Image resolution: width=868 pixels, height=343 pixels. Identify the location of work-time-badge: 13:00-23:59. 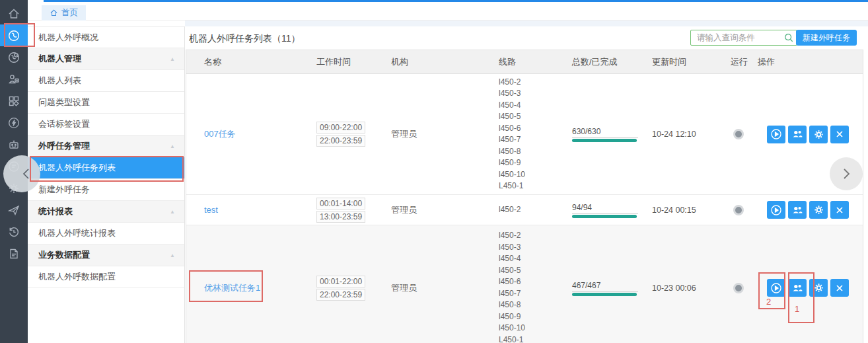
(341, 217).